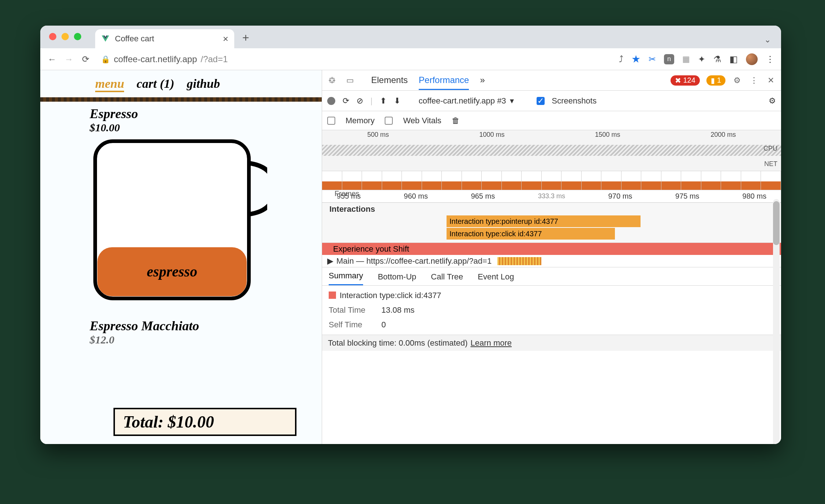 The width and height of the screenshot is (825, 504). Describe the element at coordinates (768, 42) in the screenshot. I see `tabs-dropdown-icon: ⌄` at that location.